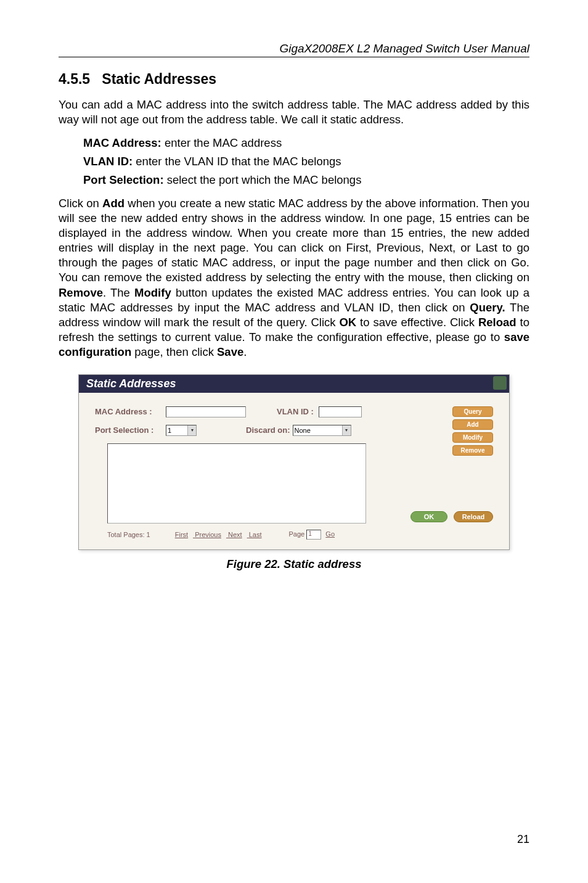 The width and height of the screenshot is (588, 883). Describe the element at coordinates (473, 431) in the screenshot. I see `side-buttons: Query Add Modify Remove` at that location.